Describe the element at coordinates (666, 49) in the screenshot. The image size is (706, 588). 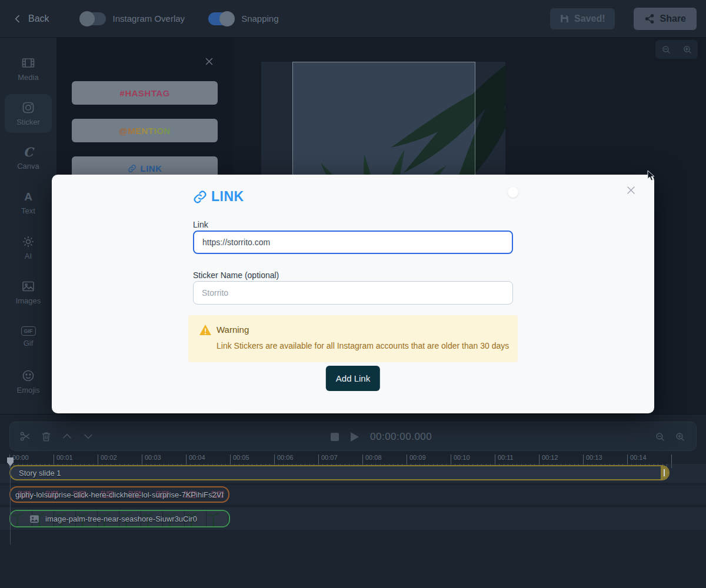
I see `zoom-out-icon` at that location.